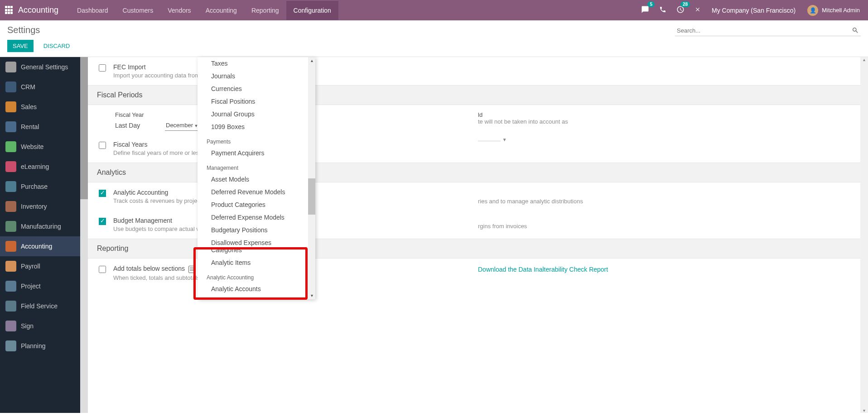  I want to click on budget-management-checkbox, so click(102, 221).